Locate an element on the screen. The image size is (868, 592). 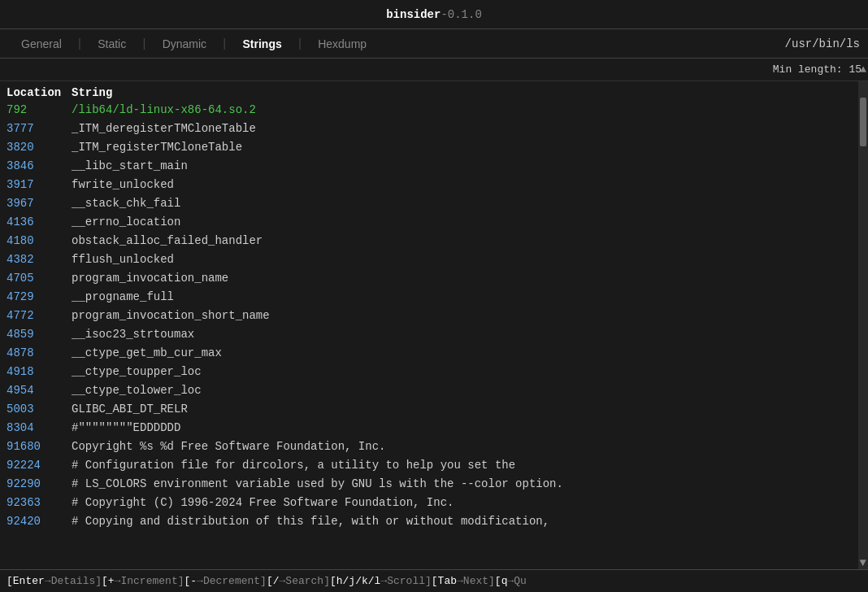
list-item: 3777_ITM_deregisterTMCloneTable is located at coordinates (429, 128).